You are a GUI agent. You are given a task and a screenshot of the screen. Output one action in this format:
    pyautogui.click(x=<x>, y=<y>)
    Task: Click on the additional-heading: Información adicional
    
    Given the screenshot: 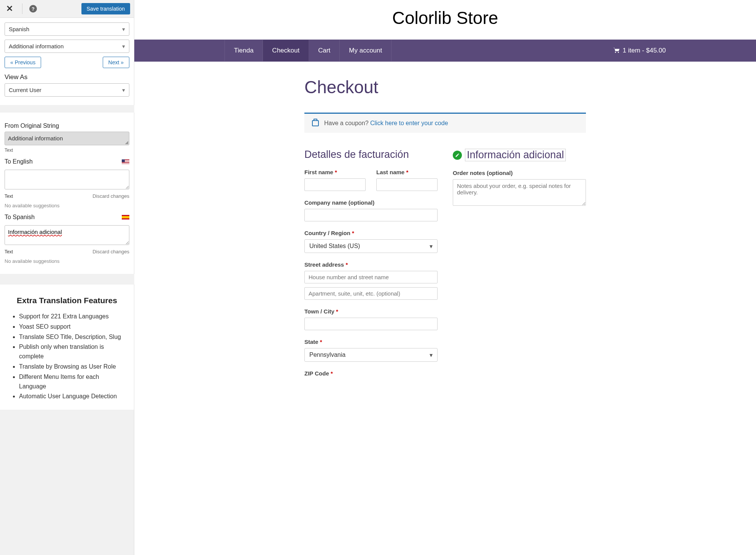 What is the action you would take?
    pyautogui.click(x=515, y=155)
    